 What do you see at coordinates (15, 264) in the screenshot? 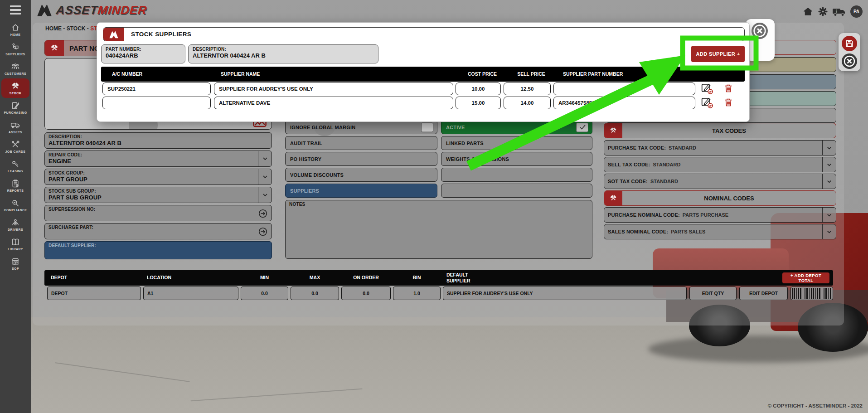
I see `sidebar-item-sop: SOP` at bounding box center [15, 264].